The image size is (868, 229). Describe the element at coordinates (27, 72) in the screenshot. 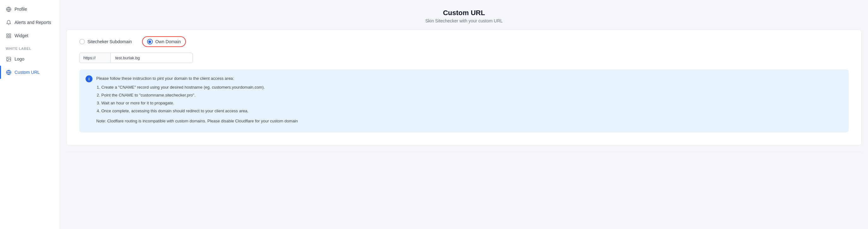

I see `sidebar-item-custom-url-label: Custom URL` at that location.